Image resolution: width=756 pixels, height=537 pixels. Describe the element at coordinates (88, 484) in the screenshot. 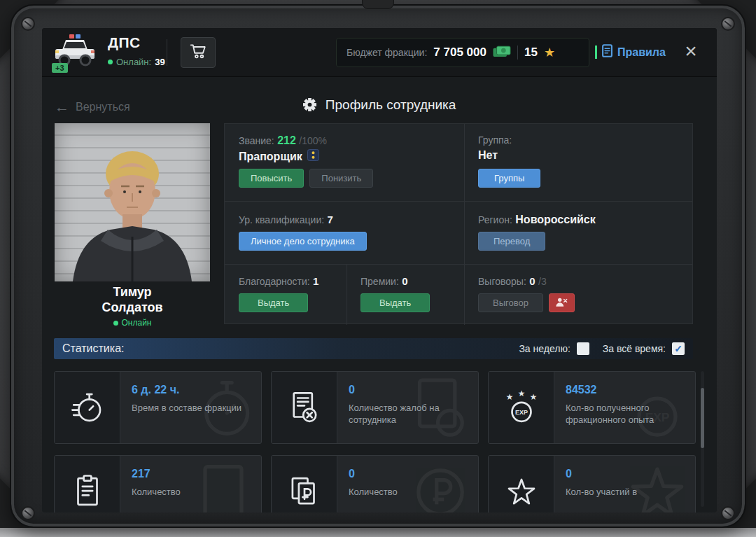

I see `clipboard-icon` at that location.